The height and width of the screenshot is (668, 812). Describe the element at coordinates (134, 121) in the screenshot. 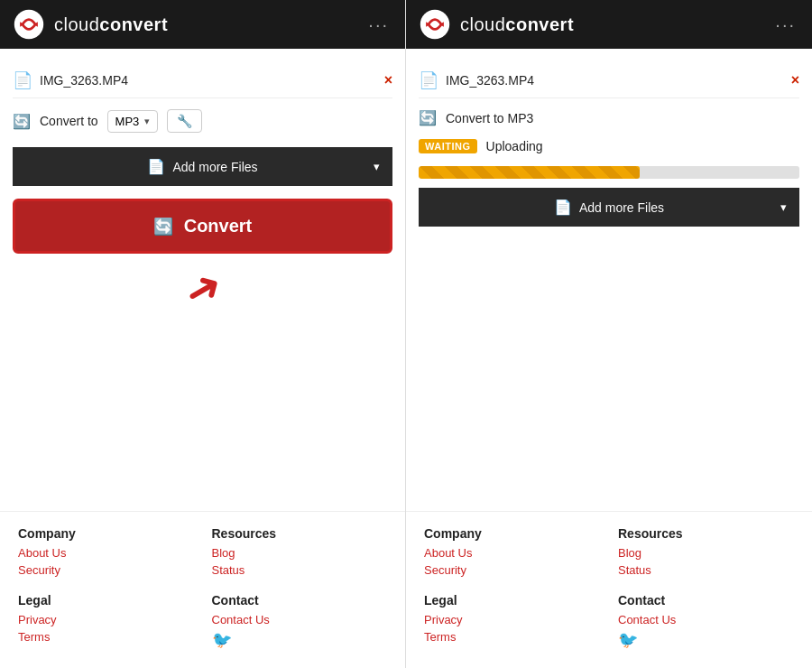

I see `left-format-select: MP3 ▾` at that location.